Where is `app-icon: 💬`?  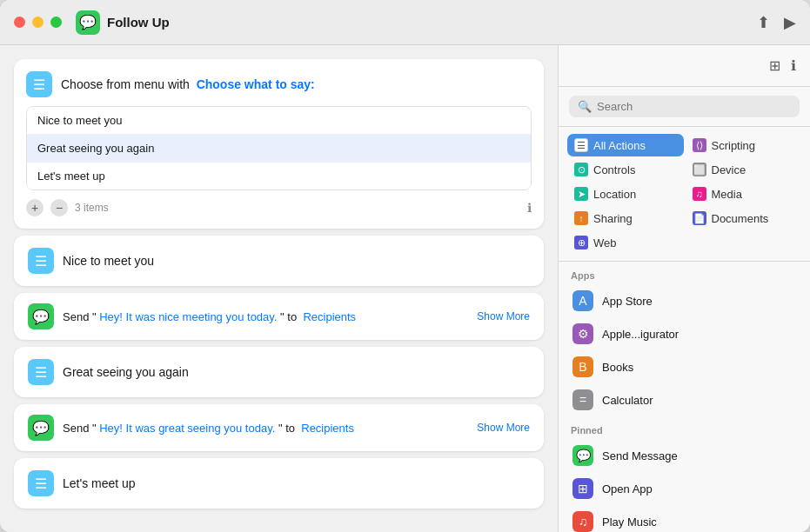 app-icon: 💬 is located at coordinates (88, 23).